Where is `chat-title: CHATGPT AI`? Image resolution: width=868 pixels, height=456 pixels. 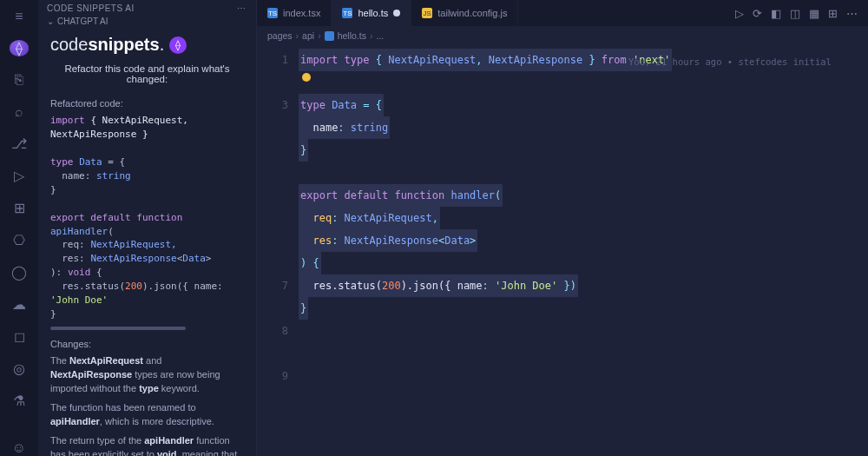 chat-title: CHATGPT AI is located at coordinates (83, 21).